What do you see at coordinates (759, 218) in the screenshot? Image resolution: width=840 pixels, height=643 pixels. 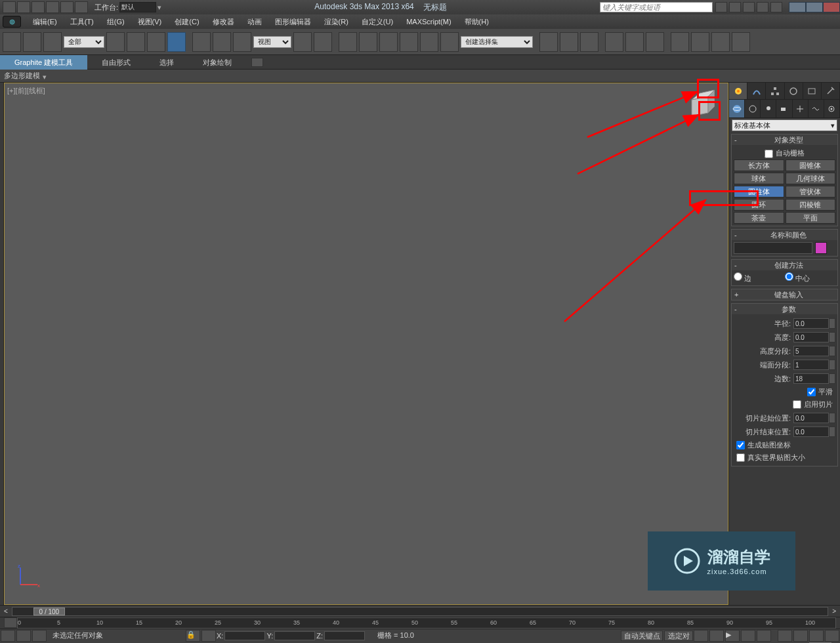 I see `obj-teapot-button: 茶壶` at bounding box center [759, 218].